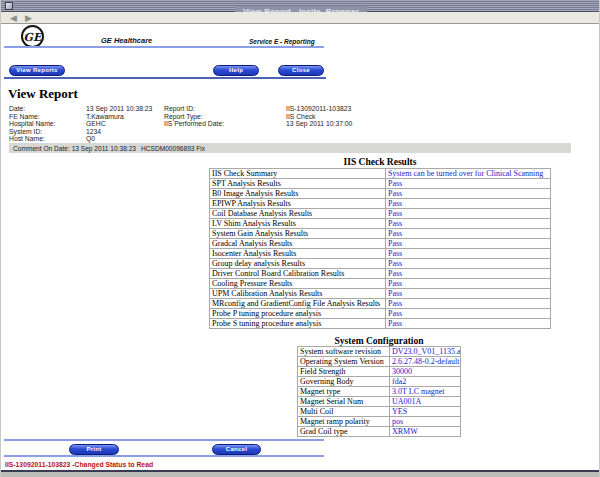 This screenshot has height=477, width=600. I want to click on row-label: Coil Database Analysis Results, so click(298, 214).